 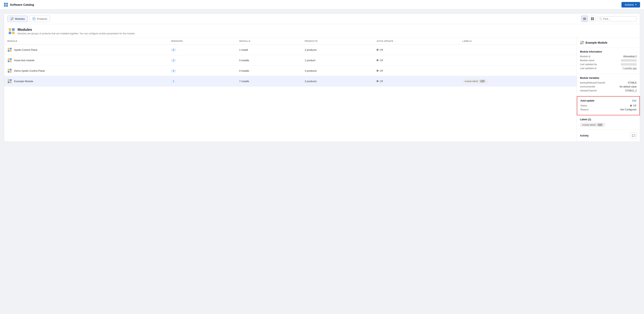 I want to click on module-name: Demo Apollo Control Plane, so click(x=30, y=71).